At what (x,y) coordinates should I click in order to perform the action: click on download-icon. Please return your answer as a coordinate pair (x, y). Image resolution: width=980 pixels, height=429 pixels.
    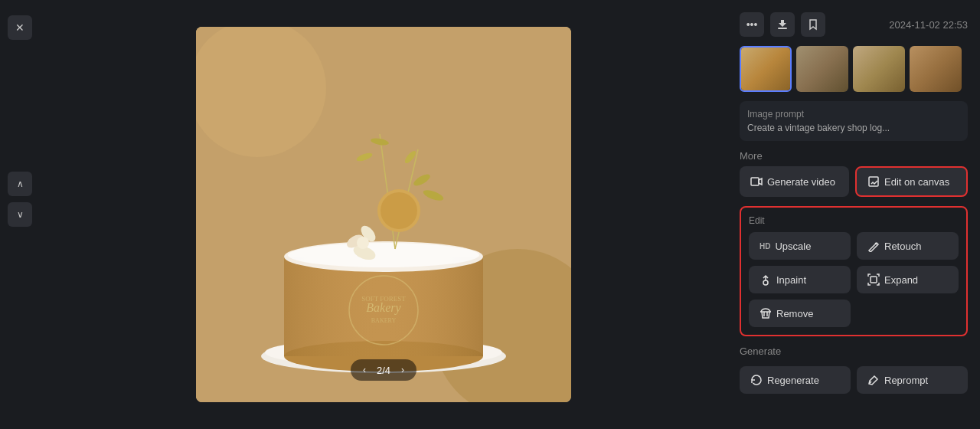
    Looking at the image, I should click on (782, 25).